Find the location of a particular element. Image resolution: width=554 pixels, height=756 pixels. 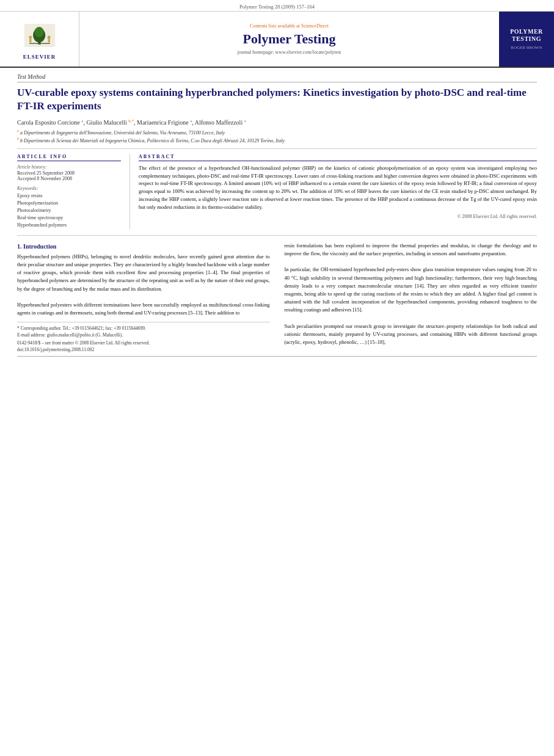

affiliations: a a Dipartimento di Ingegneria dell'Inno… is located at coordinates (277, 139).